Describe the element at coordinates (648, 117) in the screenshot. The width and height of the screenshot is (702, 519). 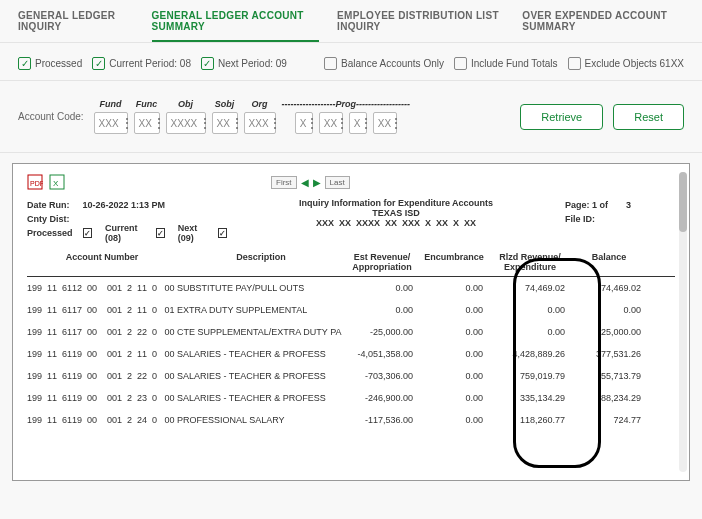
I see `reset-button: Reset` at that location.